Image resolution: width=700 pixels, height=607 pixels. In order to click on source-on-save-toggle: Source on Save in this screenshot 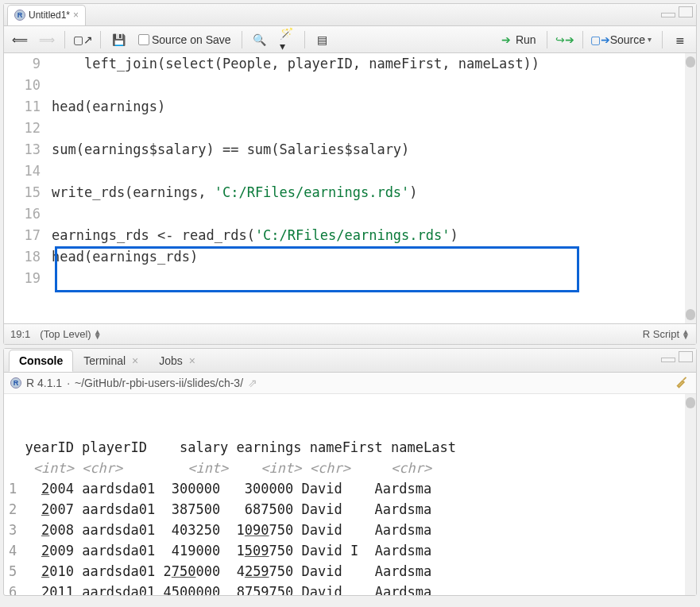, I will do `click(184, 40)`.